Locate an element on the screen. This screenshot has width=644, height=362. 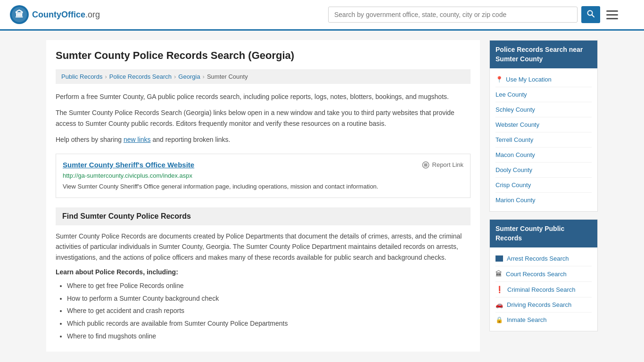
use-my-location: 📍 Use My Location is located at coordinates (544, 80).